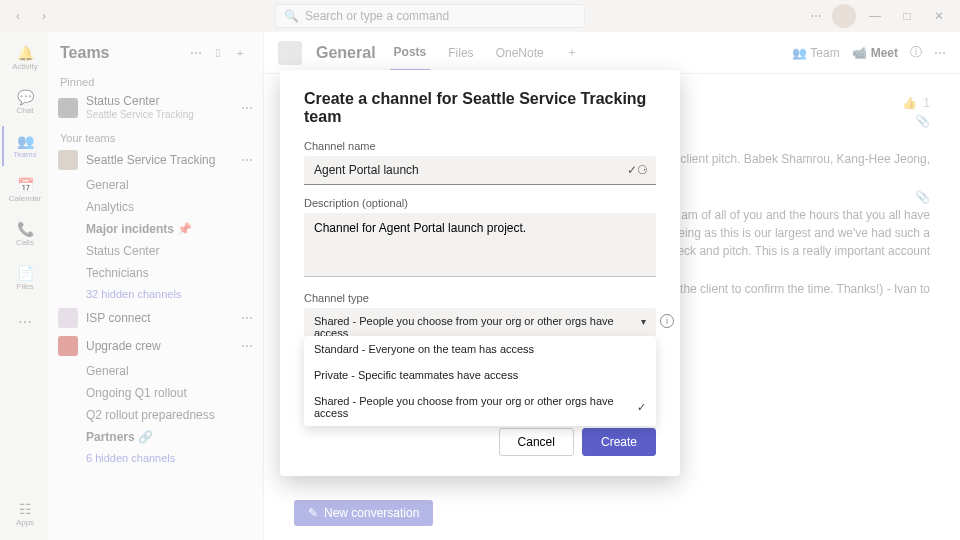  I want to click on info-icon: i, so click(667, 321).